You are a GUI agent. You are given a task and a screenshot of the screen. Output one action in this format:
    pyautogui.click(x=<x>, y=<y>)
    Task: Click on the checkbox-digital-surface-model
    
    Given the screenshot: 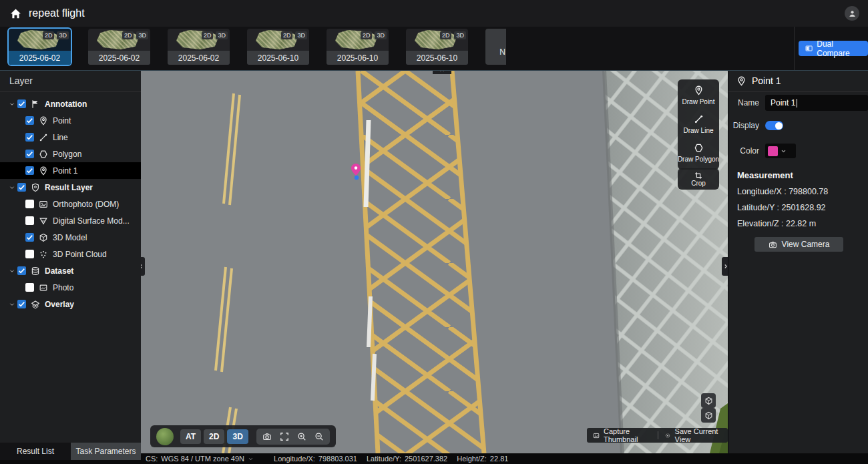 What is the action you would take?
    pyautogui.click(x=29, y=220)
    